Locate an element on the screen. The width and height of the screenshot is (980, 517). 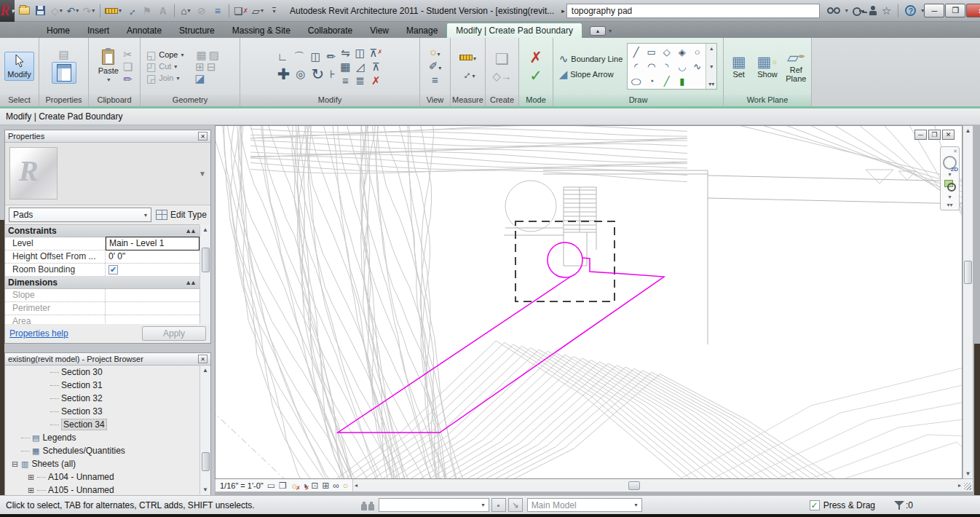
rectangle-tool-icon: ▭ is located at coordinates (651, 52).